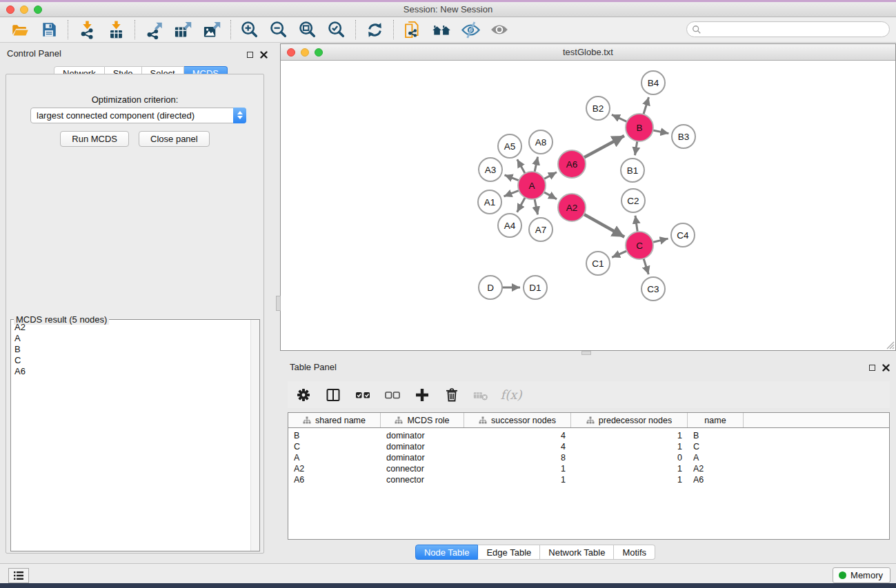 The height and width of the screenshot is (588, 896). What do you see at coordinates (635, 552) in the screenshot?
I see `tab-motifs: Motifs` at bounding box center [635, 552].